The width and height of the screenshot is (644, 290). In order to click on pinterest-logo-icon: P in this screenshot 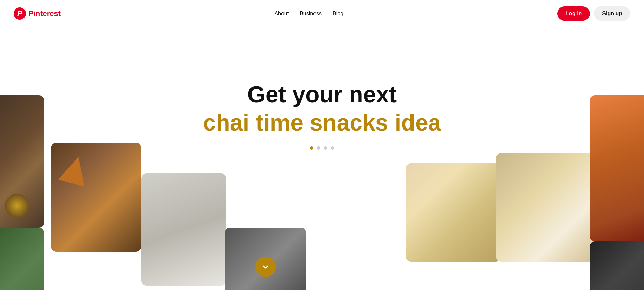, I will do `click(20, 14)`.